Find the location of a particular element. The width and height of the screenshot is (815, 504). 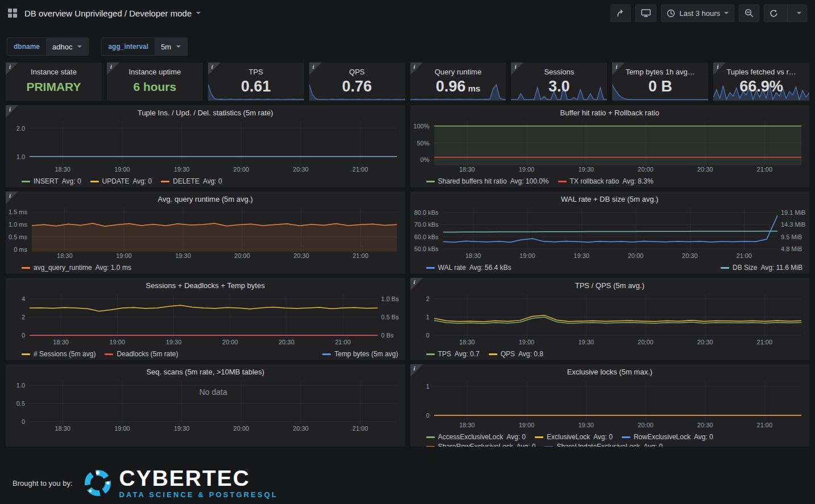

panel-title: WAL rate + DB size (5m avg.) is located at coordinates (610, 199).